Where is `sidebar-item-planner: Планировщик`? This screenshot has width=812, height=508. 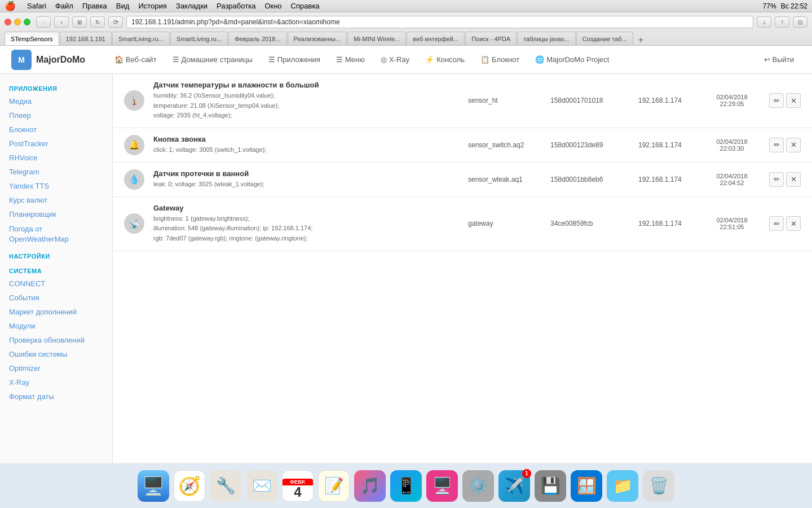
sidebar-item-planner: Планировщик is located at coordinates (56, 214).